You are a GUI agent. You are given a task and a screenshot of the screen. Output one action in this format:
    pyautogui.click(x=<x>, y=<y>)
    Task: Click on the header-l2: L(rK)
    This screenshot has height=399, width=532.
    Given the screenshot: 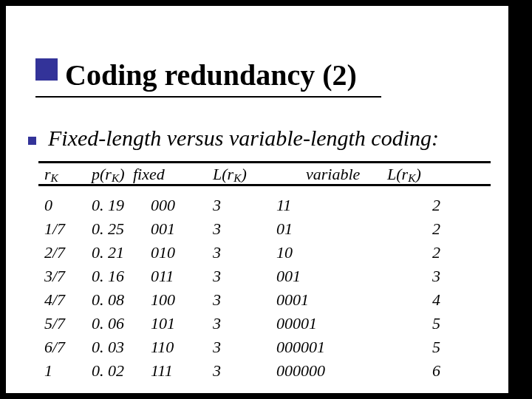 What is the action you would take?
    pyautogui.click(x=423, y=174)
    